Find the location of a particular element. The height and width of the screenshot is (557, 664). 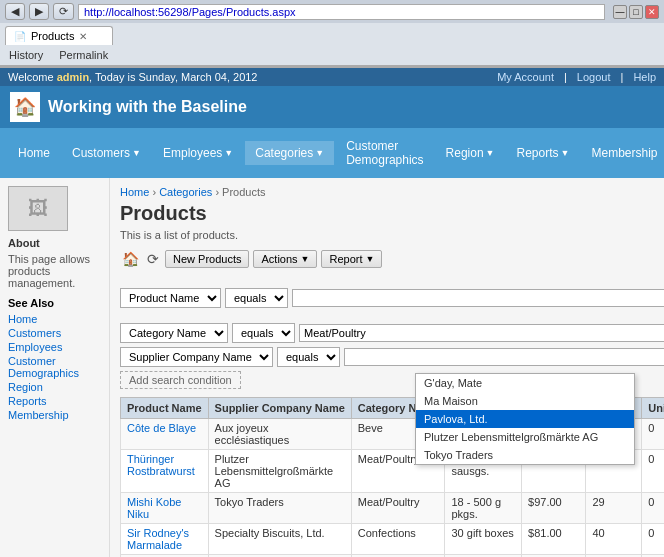

about-text: This page allows products management. is located at coordinates (54, 271).